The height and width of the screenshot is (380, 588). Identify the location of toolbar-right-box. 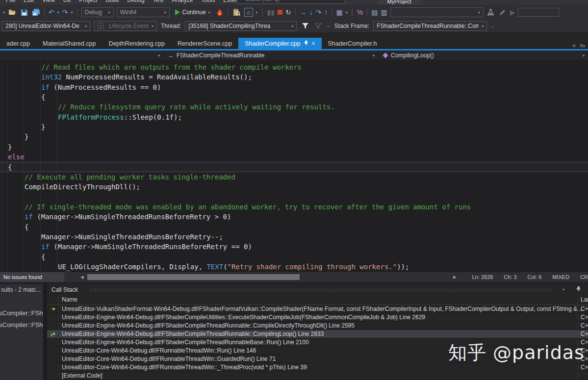
(538, 12).